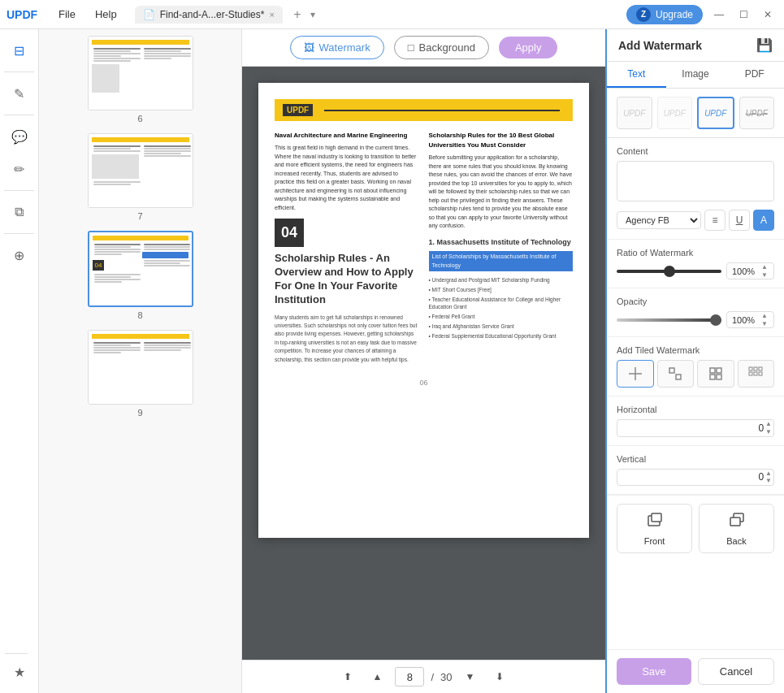 This screenshot has width=784, height=693. Describe the element at coordinates (691, 428) in the screenshot. I see `horizontal-input` at that location.